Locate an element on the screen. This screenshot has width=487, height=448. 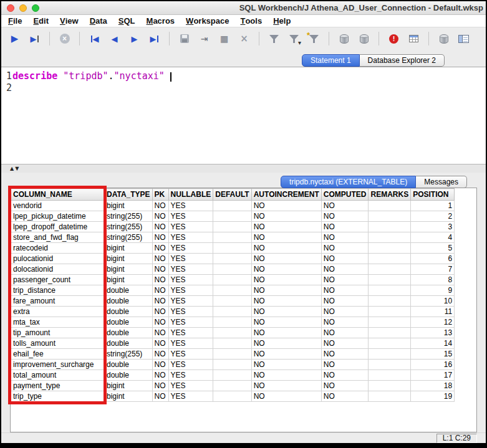
table-row: tip_amountdoubleNOYESNONO13 is located at coordinates (233, 333).